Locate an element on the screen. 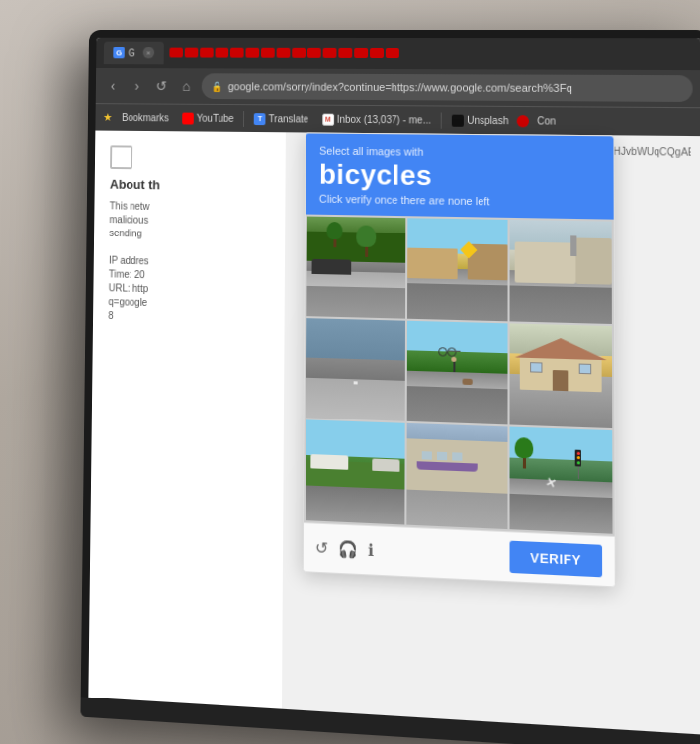  tree-top is located at coordinates (335, 231).